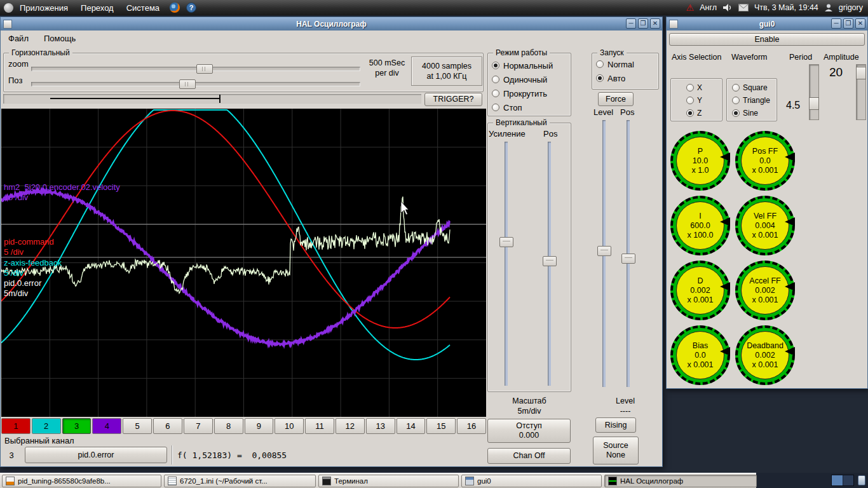  I want to click on enable-button: Enable, so click(767, 39).